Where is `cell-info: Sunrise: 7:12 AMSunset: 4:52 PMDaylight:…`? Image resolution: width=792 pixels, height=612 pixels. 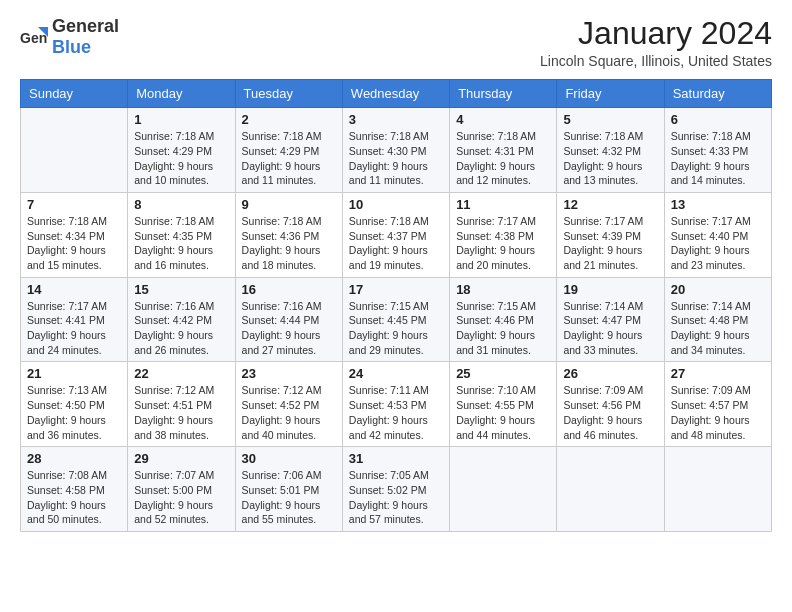
cell-info: Sunrise: 7:12 AMSunset: 4:52 PMDaylight:… is located at coordinates (289, 412).